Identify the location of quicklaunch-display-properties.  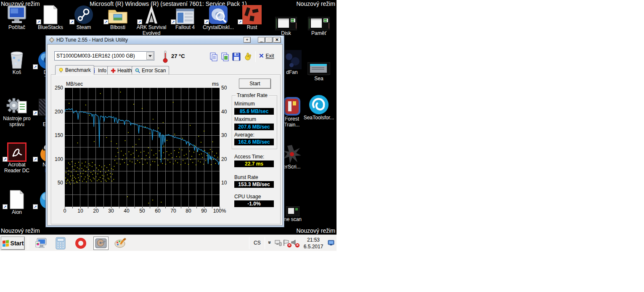
(41, 243).